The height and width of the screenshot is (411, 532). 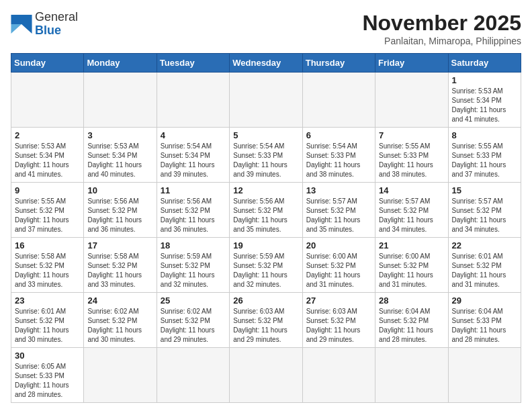 I want to click on weekday-header: Tuesday, so click(x=193, y=63).